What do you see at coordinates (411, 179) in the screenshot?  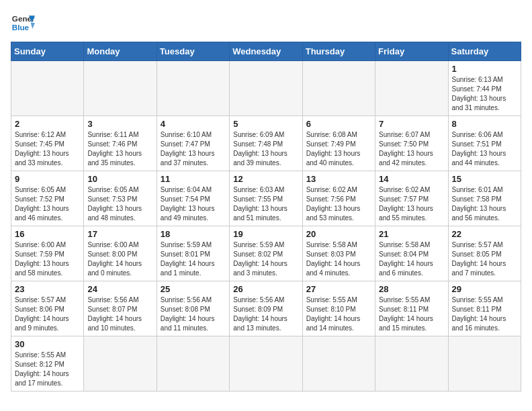 I see `day-number: 14` at bounding box center [411, 179].